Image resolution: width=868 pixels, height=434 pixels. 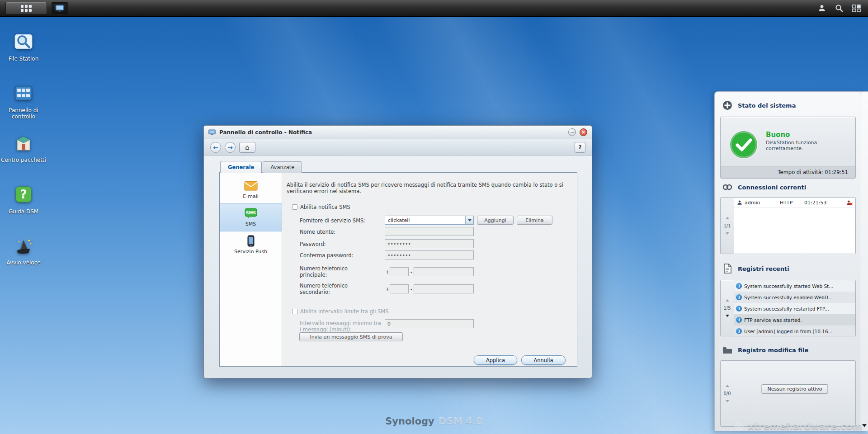 I want to click on window-title: Pannello di controllo - Notifica, so click(x=392, y=132).